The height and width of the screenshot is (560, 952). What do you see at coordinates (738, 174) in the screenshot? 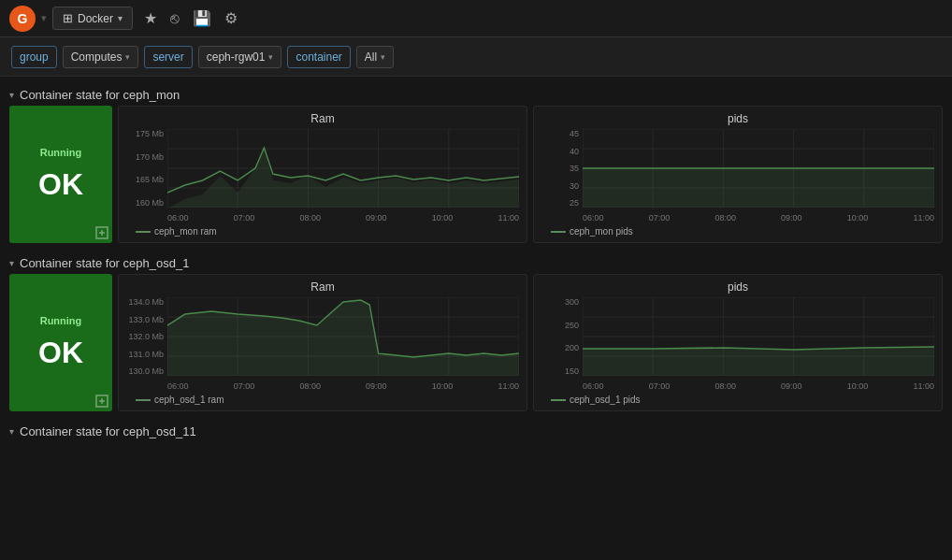
I see `chart-pids-mon: pids 4540353025` at bounding box center [738, 174].